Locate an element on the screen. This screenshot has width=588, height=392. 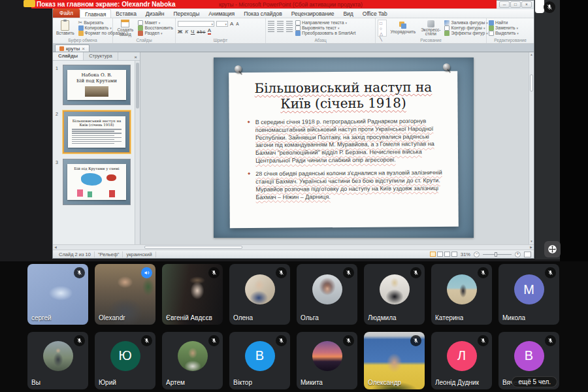
zoom-out-button: − is located at coordinates (477, 255).